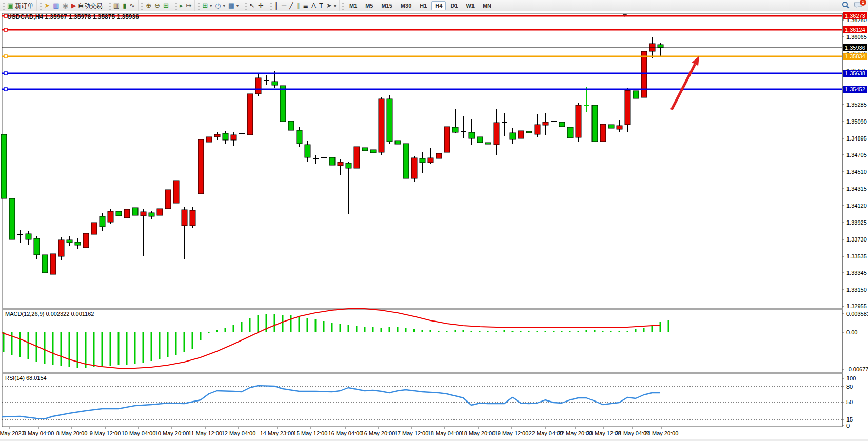 The image size is (868, 441). I want to click on text-label-button: T, so click(321, 6).